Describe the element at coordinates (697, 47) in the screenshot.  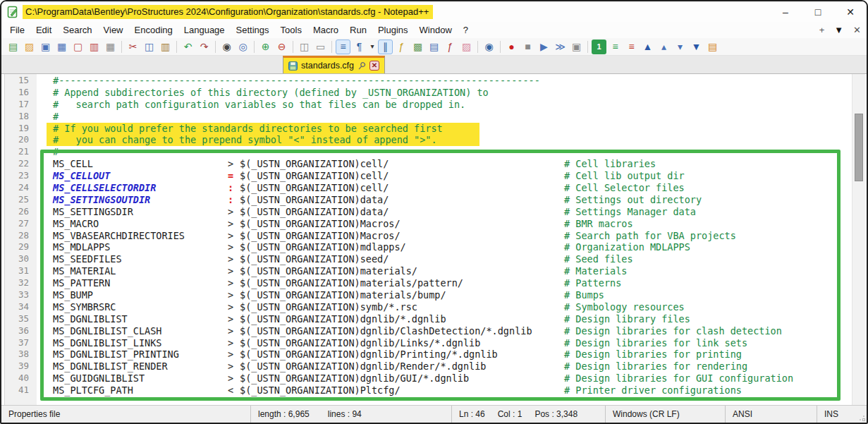
I see `last-diff-icon: ▼` at that location.